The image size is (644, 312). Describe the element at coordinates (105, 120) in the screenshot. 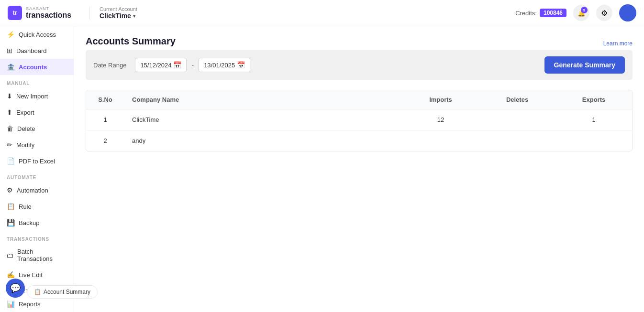

I see `cell-sno: 1` at that location.